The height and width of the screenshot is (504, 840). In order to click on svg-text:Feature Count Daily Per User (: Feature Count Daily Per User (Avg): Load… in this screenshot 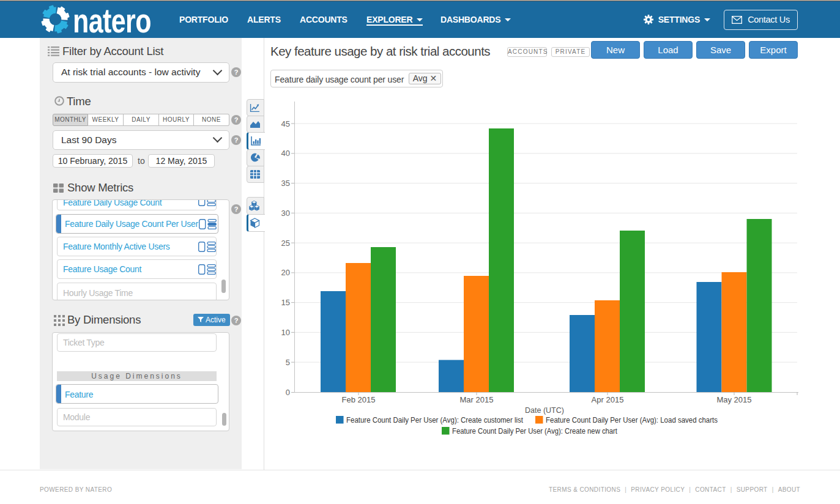, I will do `click(631, 420)`.